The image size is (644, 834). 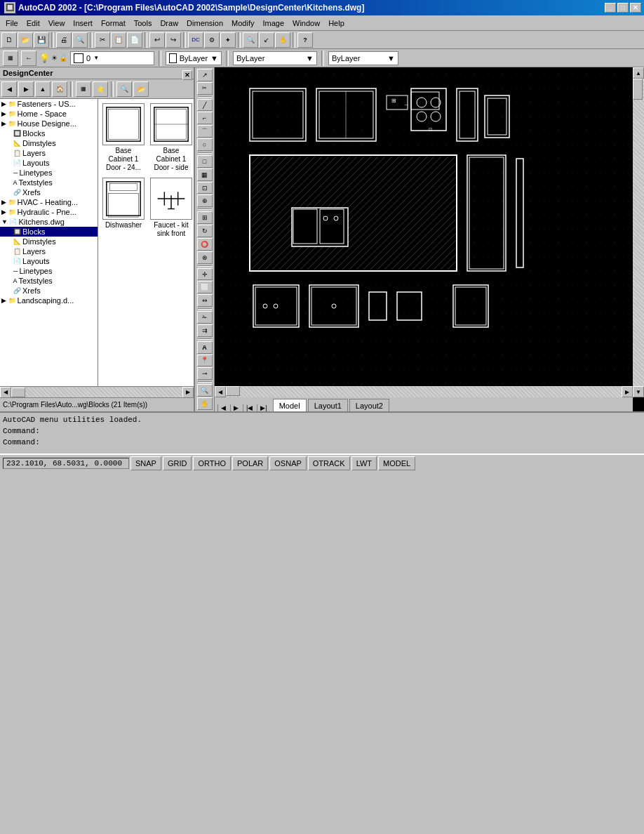 I want to click on hscroll-right: ▶, so click(x=188, y=392).